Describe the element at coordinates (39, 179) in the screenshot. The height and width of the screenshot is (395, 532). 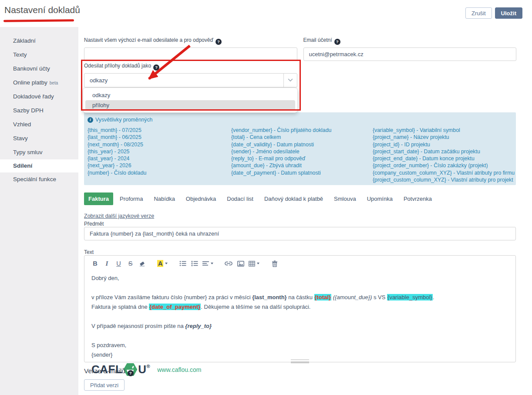
I see `sidebar-item-speciální-funkce: Speciální funkce` at that location.